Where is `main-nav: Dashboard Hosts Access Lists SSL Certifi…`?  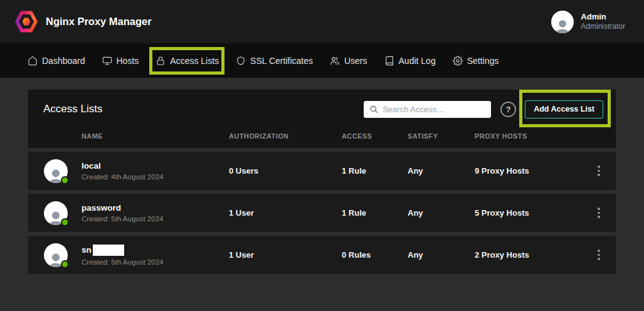 main-nav: Dashboard Hosts Access Lists SSL Certifi… is located at coordinates (322, 60).